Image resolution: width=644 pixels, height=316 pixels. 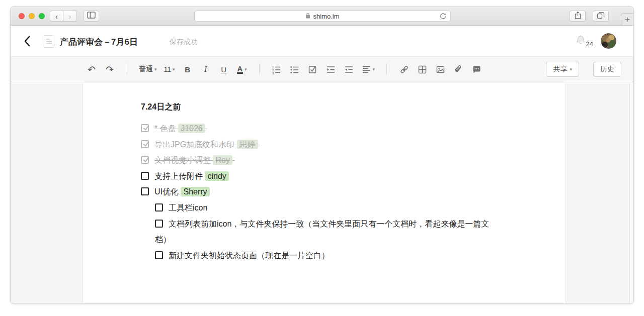 What do you see at coordinates (609, 41) in the screenshot?
I see `avatar` at bounding box center [609, 41].